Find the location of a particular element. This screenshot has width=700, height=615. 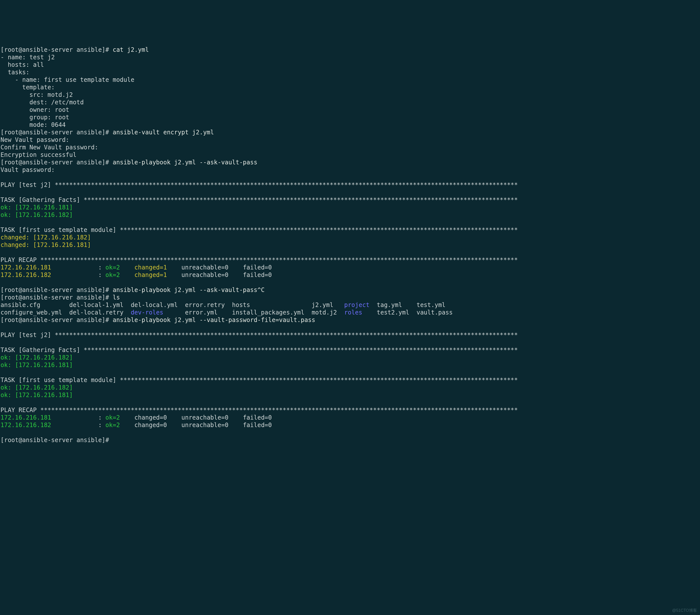

ls-output-line: error.yml install_packages.yml motd.j2 is located at coordinates (253, 312).